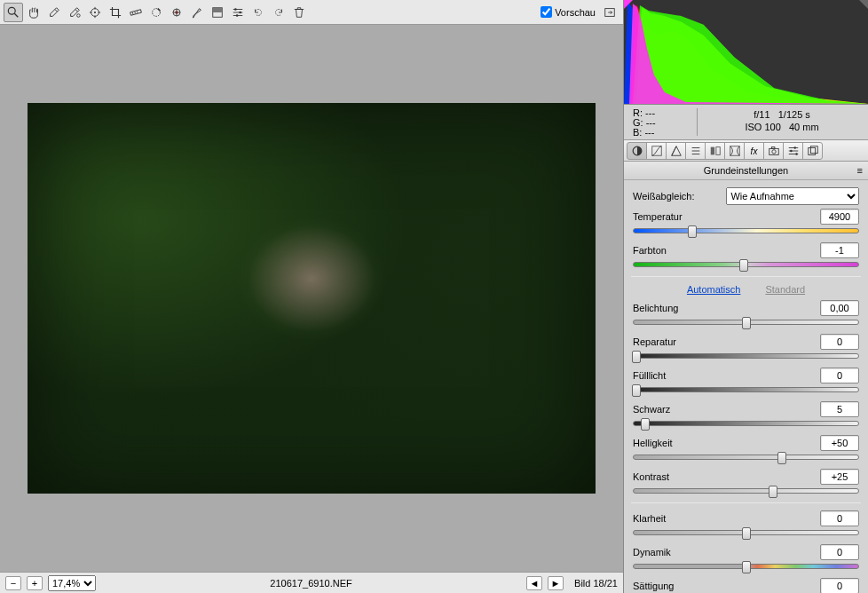 This screenshot has height=593, width=868. What do you see at coordinates (726, 342) in the screenshot?
I see `recovery-label: Reparatur` at bounding box center [726, 342].